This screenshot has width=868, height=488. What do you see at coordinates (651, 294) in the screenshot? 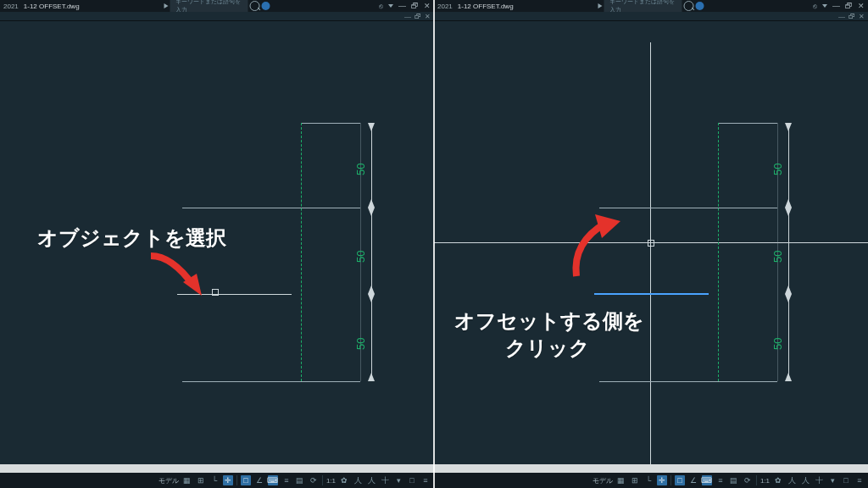
I see `selected-line` at bounding box center [651, 294].